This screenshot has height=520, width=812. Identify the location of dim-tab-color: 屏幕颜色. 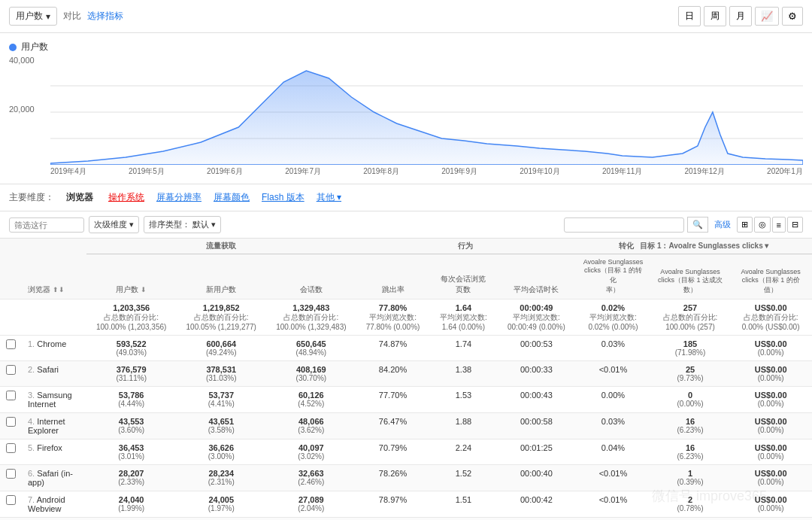
(232, 197).